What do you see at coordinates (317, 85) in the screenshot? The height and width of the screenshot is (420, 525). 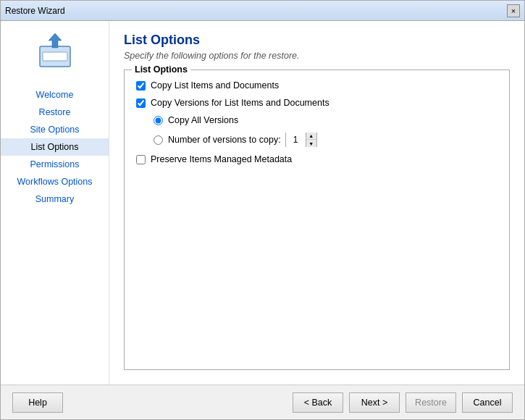 I see `copy-list-items-row: Copy List Items and Documents` at bounding box center [317, 85].